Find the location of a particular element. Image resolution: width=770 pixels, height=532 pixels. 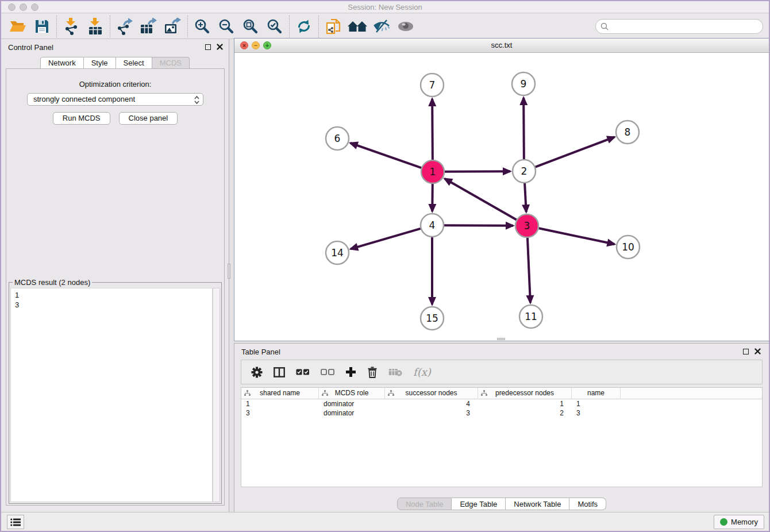

table-row: 1dominator411 is located at coordinates (502, 404).